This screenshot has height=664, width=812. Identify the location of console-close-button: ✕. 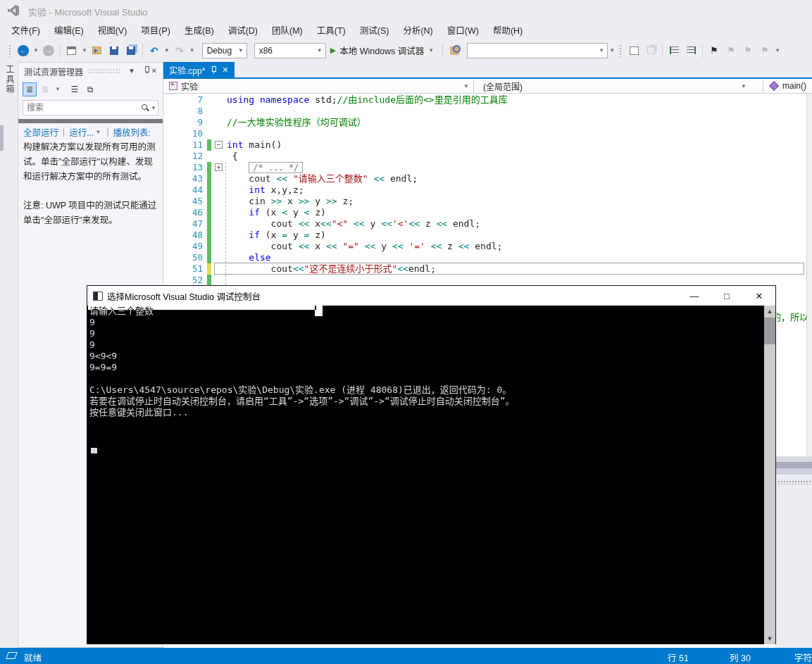
(759, 296).